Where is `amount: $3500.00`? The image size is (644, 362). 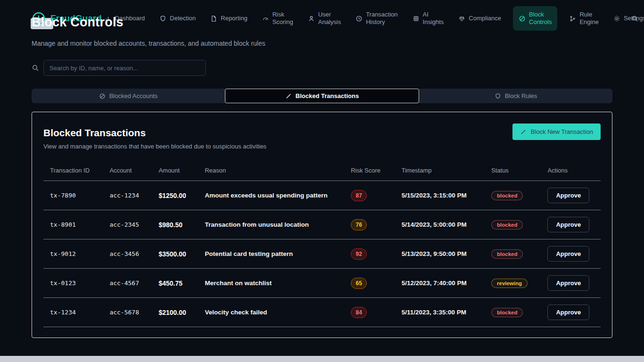
amount: $3500.00 is located at coordinates (178, 254).